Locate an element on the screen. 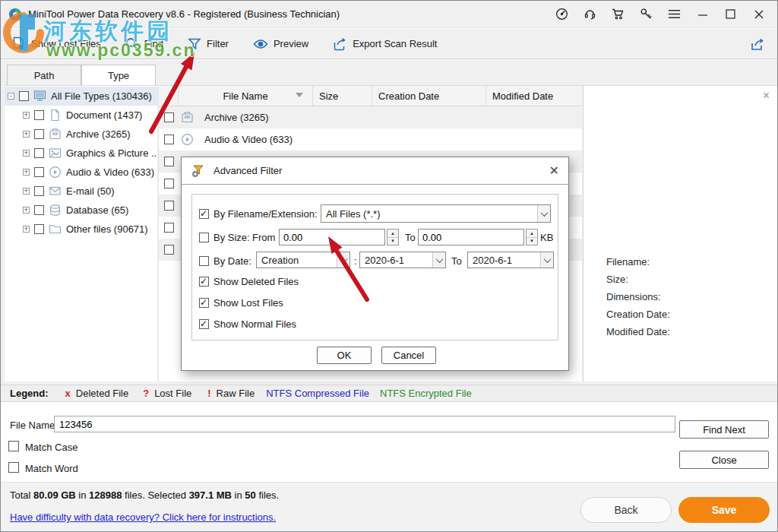 The height and width of the screenshot is (532, 778). date-field-dropdown: Creation is located at coordinates (303, 260).